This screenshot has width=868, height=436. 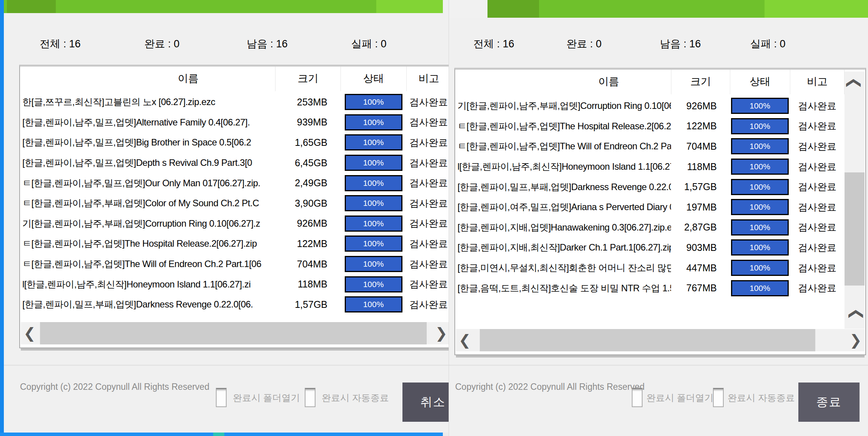 What do you see at coordinates (234, 203) in the screenshot?
I see `table-row: ㅌ[한글,렌파이,남주,부패,업뎃]Color of My Sound Ch.2…` at bounding box center [234, 203].